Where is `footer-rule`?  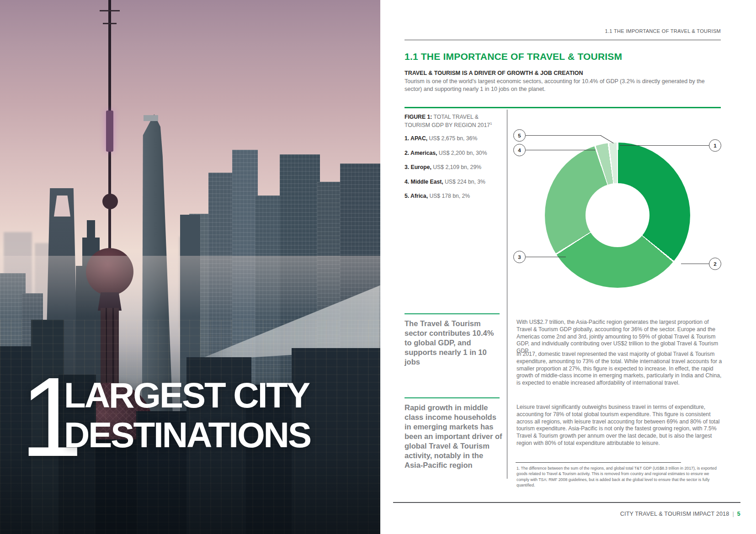 footer-rule is located at coordinates (567, 502).